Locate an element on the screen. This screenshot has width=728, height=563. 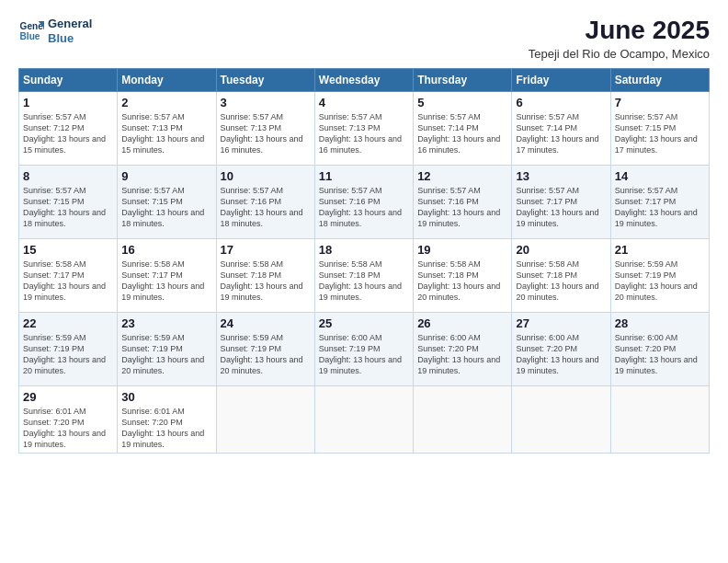
day-number: 28 is located at coordinates (660, 324).